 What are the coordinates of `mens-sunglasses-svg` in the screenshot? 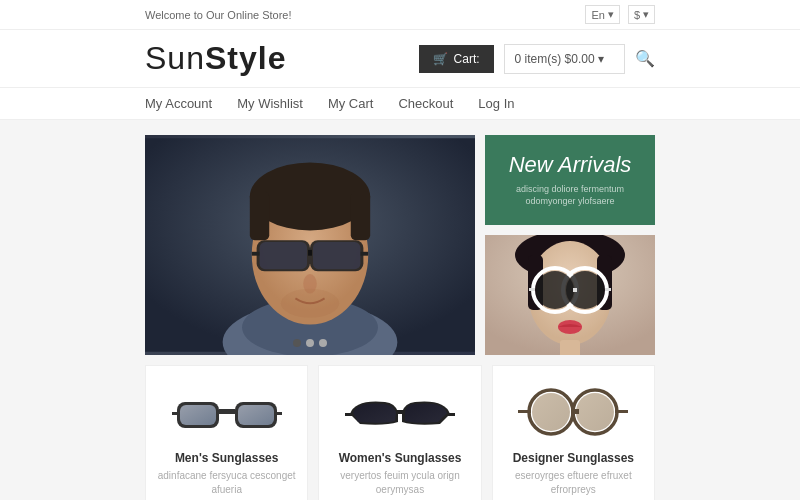 It's located at (227, 412).